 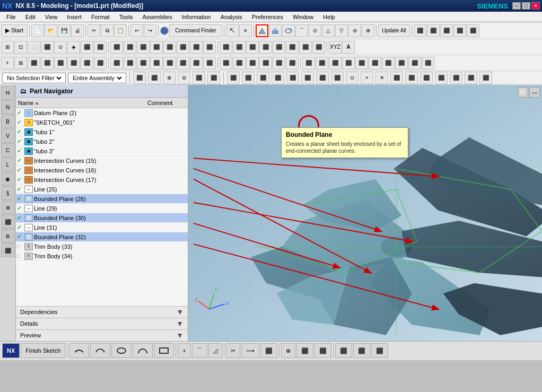 I want to click on sidebar-constraints-icon: ⊗, so click(x=8, y=207).